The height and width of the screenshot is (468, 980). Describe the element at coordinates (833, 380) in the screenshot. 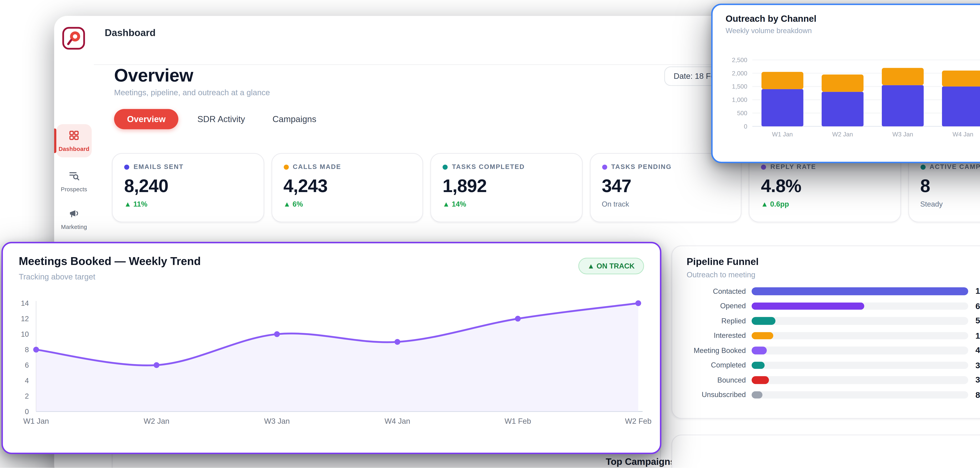

I see `funnel-row-bounced: Bounced 312 2.5%` at that location.